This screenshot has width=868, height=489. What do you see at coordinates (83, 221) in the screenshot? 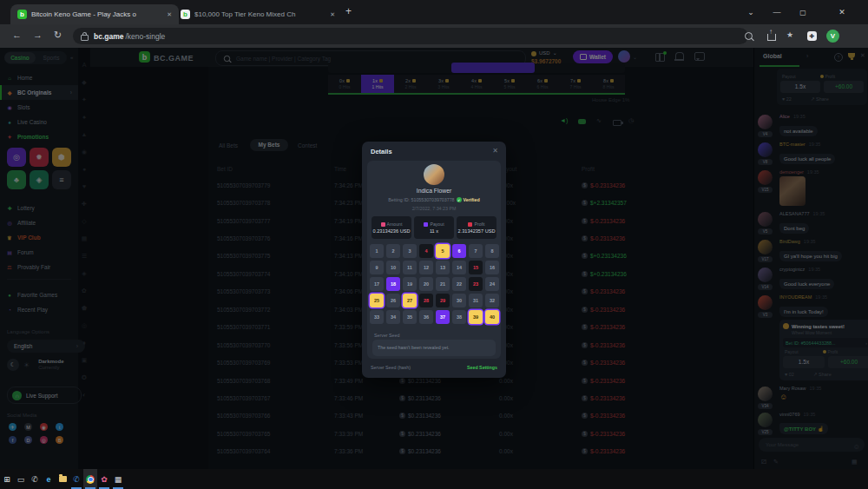
I see `category-icon: ◇` at bounding box center [83, 221].